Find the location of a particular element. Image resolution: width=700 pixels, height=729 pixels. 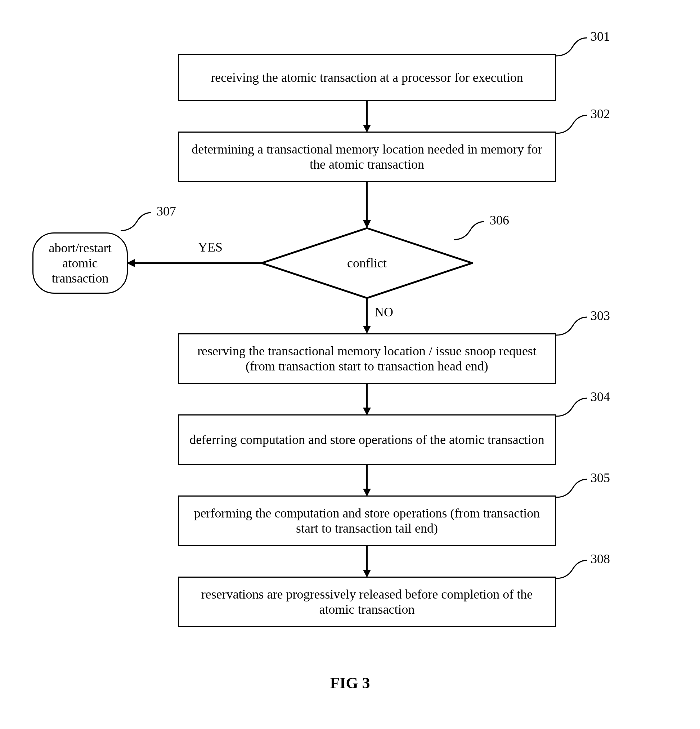

terminal-307-text: abort/restart atomic transaction is located at coordinates (80, 263).